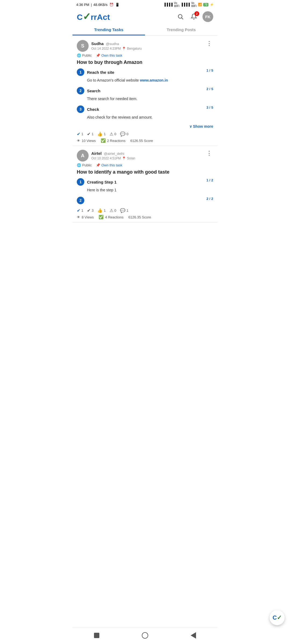  What do you see at coordinates (90, 210) in the screenshot?
I see `reaction-check-1: ✔ 3` at bounding box center [90, 210].